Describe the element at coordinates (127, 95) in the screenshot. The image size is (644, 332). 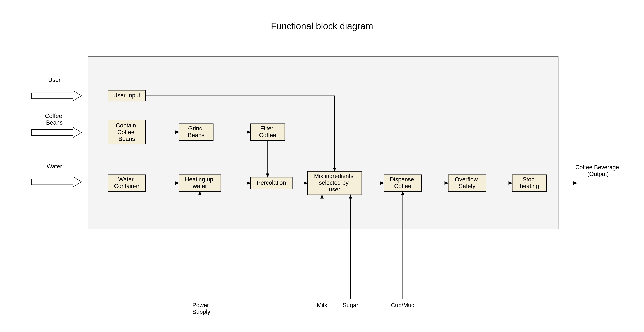
I see `block-user-input-label: User Input` at that location.